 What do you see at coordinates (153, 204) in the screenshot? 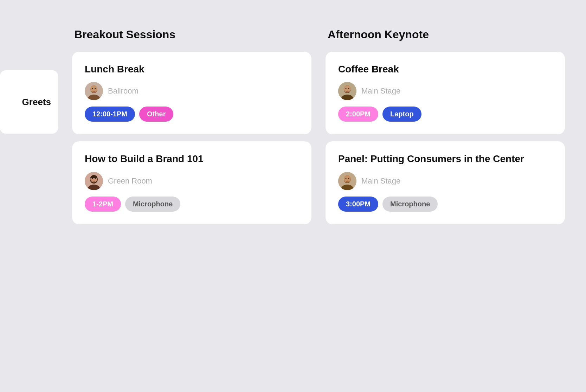
I see `brand-101-type-tag: Microphone` at bounding box center [153, 204].